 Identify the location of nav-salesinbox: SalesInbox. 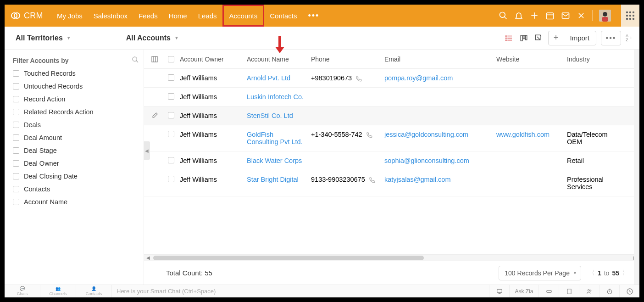
(111, 16).